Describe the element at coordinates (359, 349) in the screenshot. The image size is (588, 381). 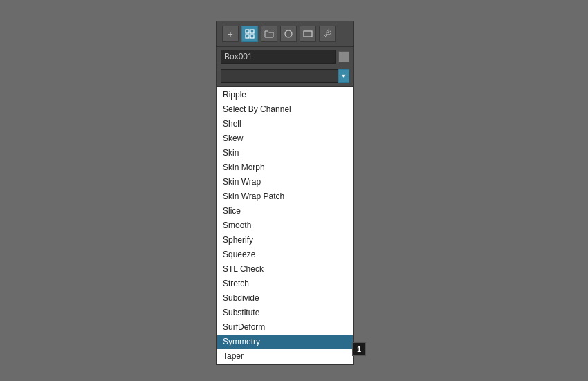
I see `badge: 1` at that location.